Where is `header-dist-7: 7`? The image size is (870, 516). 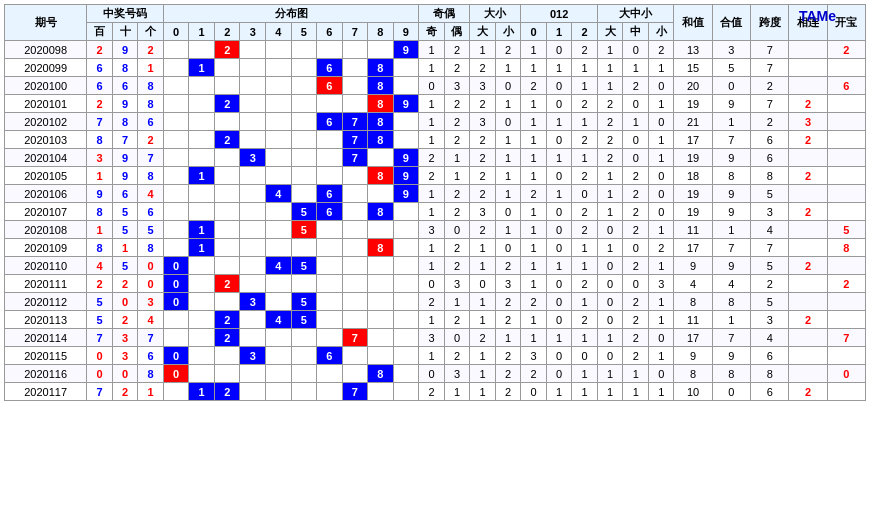
header-dist-7: 7 is located at coordinates (355, 32).